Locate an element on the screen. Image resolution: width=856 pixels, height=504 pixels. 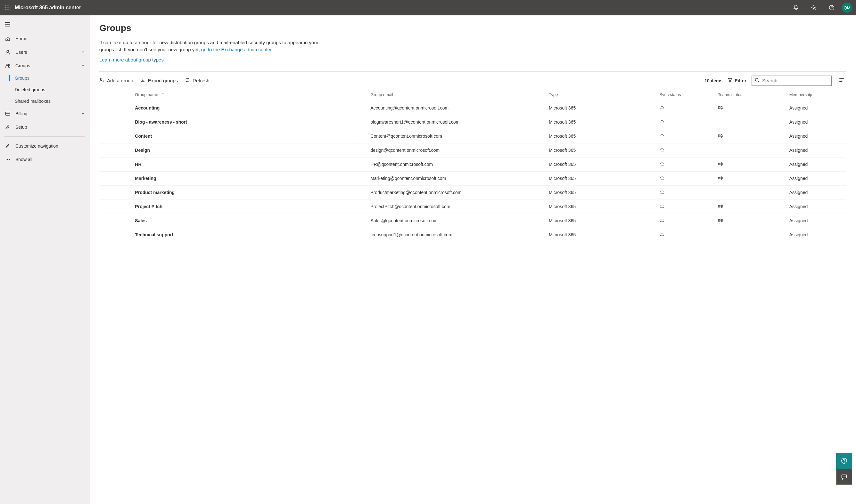
sidebar-subitem-deleted-groups: Deleted groups is located at coordinates (45, 90).